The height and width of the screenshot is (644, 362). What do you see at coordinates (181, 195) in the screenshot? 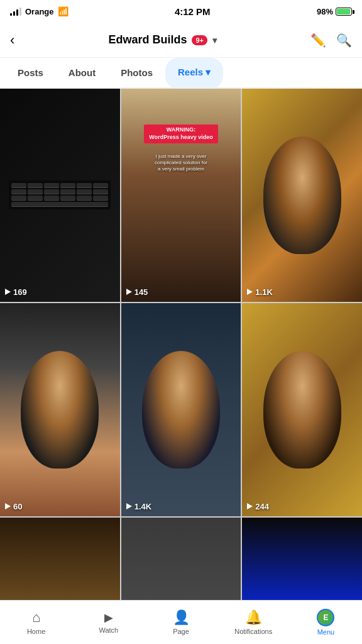
I see `reel-content: WARNING:WordPress heavy video I just mad…` at bounding box center [181, 195].